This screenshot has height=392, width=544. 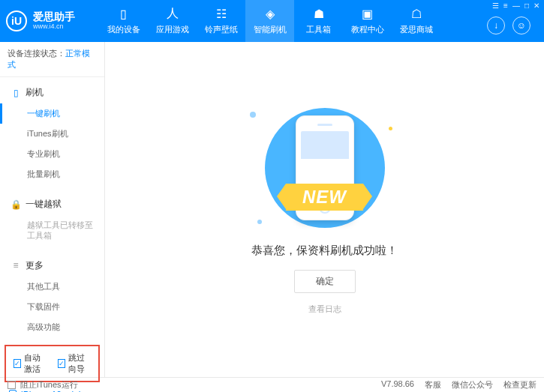 I want to click on tab-label: 教程中心, so click(x=368, y=30).